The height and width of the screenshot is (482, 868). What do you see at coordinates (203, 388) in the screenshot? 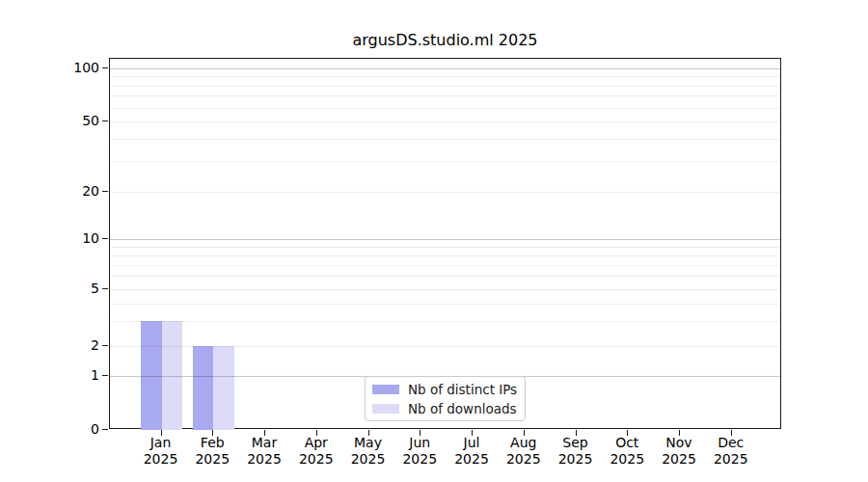
I see `bar-distinct-ips-feb` at bounding box center [203, 388].